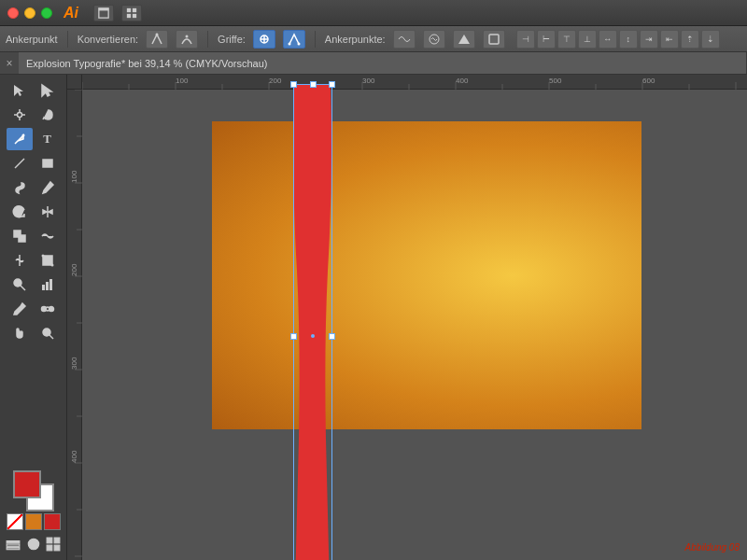 The height and width of the screenshot is (560, 747). Describe the element at coordinates (374, 13) in the screenshot. I see `title-bar: Ai` at that location.